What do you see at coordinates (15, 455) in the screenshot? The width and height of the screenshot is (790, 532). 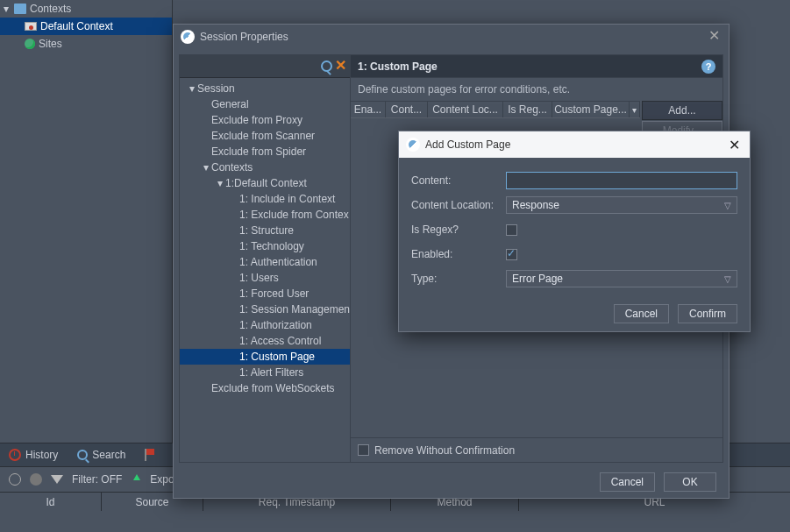 I see `clock-icon` at bounding box center [15, 455].